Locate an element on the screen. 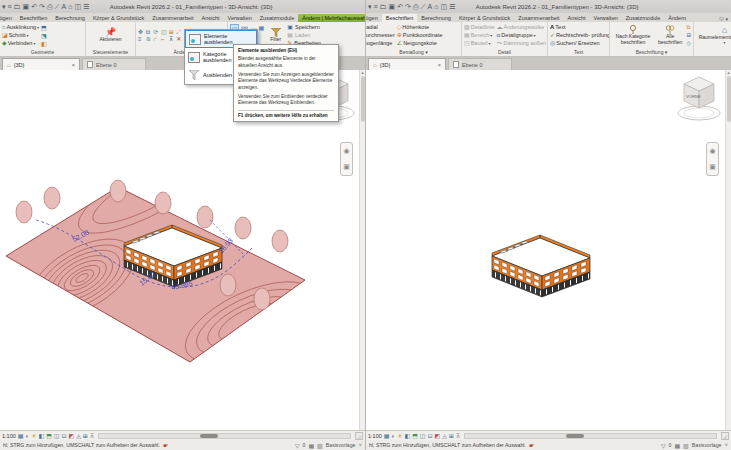 This screenshot has height=450, width=731. btn-daemmung: 〜Dämmung außen is located at coordinates (522, 43).